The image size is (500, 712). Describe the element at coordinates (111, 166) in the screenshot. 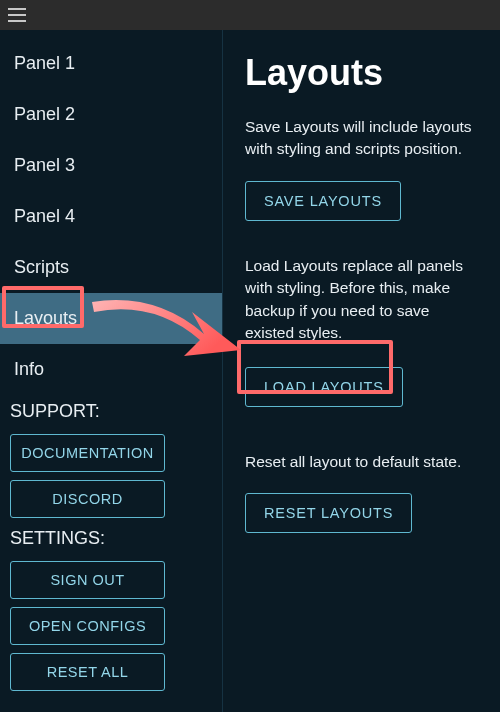

I see `sidebar-item-panel-3: Panel 3` at that location.